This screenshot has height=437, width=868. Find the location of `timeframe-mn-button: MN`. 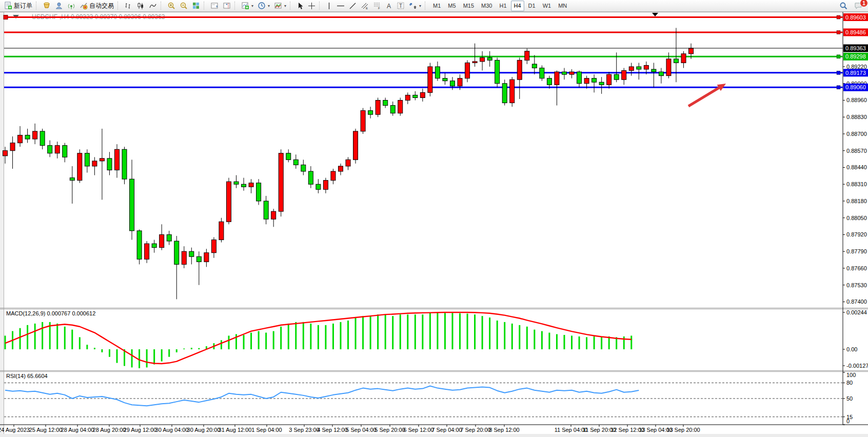

timeframe-mn-button: MN is located at coordinates (562, 6).